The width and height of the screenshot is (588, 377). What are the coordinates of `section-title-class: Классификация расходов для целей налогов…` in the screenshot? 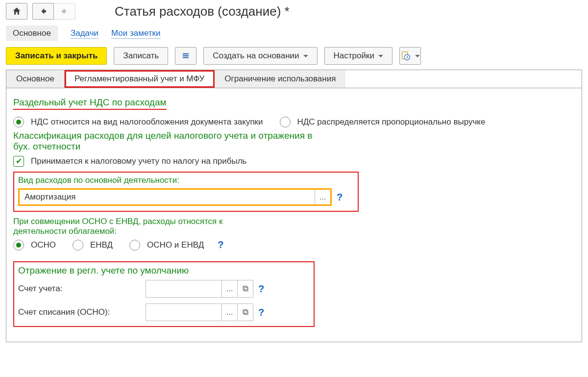 It's located at (170, 141).